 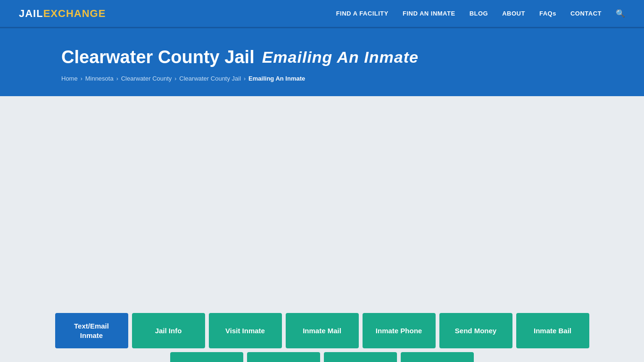 What do you see at coordinates (70, 78) in the screenshot?
I see `breadcrumb-item-0: Home` at bounding box center [70, 78].